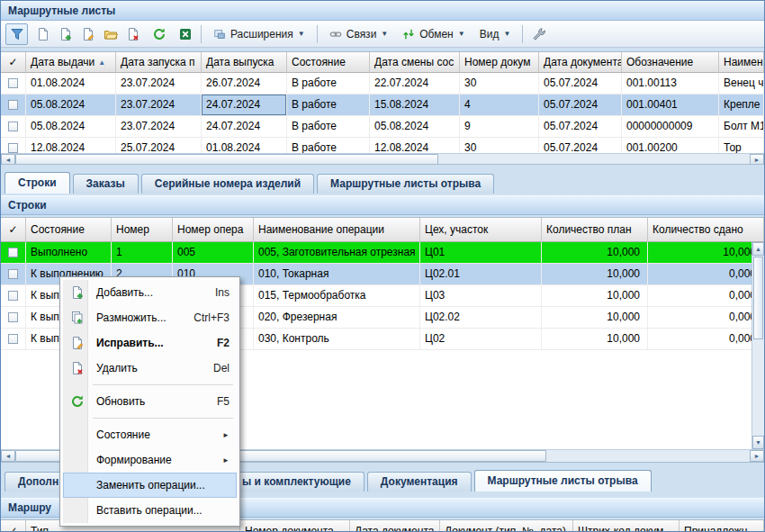 The width and height of the screenshot is (765, 532). Describe the element at coordinates (670, 63) in the screenshot. I see `column-header-designation: Обозначение` at that location.